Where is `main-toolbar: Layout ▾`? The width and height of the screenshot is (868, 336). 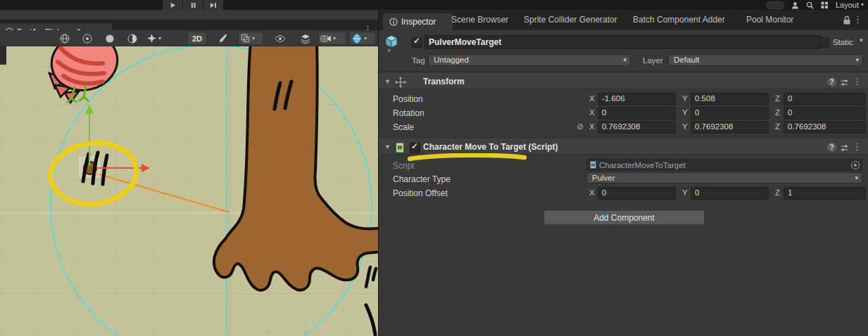
main-toolbar: Layout ▾ is located at coordinates (434, 5).